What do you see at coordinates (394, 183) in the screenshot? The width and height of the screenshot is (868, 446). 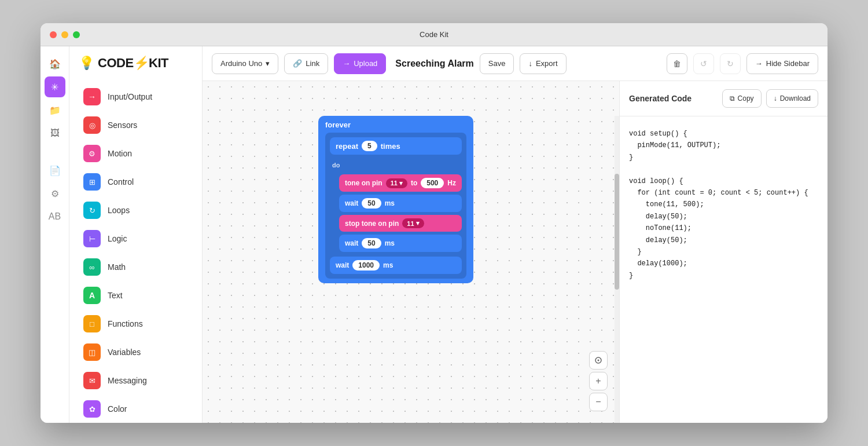 I see `tone-pin-value: 11` at bounding box center [394, 183].